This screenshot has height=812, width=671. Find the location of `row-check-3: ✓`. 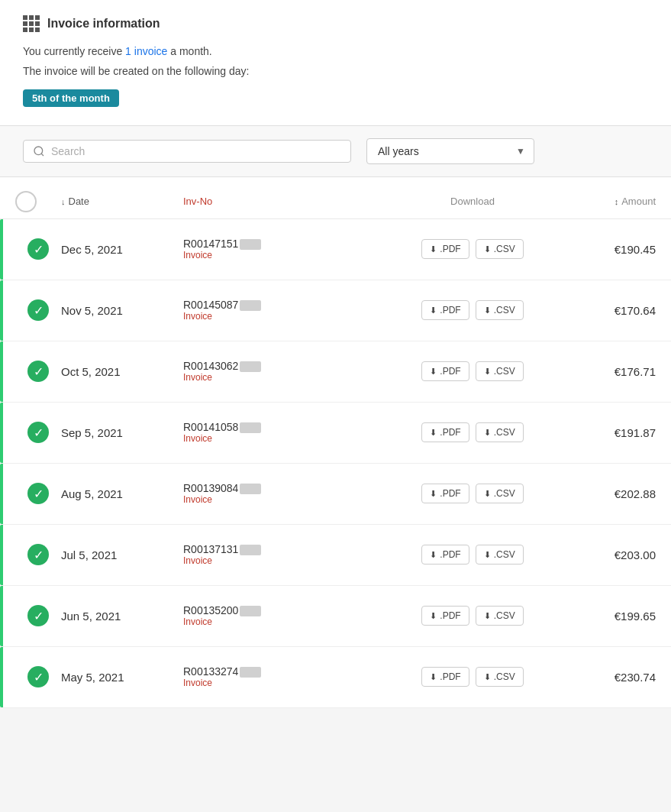

row-check-3: ✓ is located at coordinates (38, 432).